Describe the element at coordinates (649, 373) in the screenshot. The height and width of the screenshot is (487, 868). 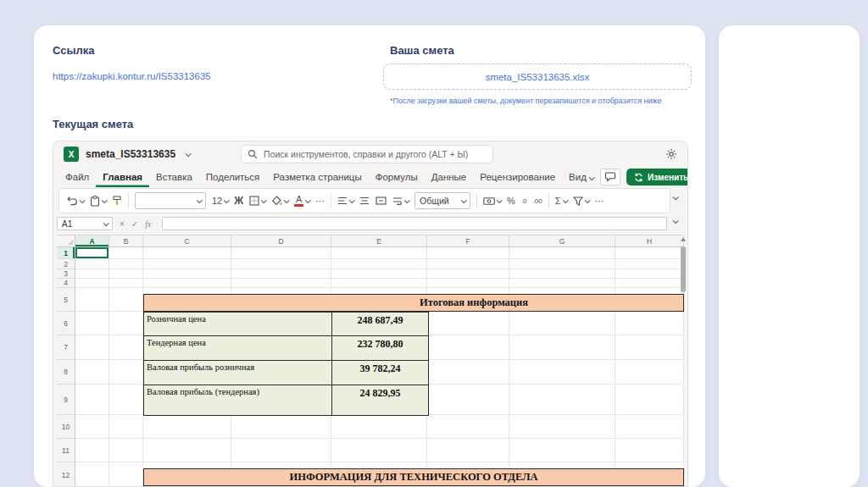
I see `cell-H8` at that location.